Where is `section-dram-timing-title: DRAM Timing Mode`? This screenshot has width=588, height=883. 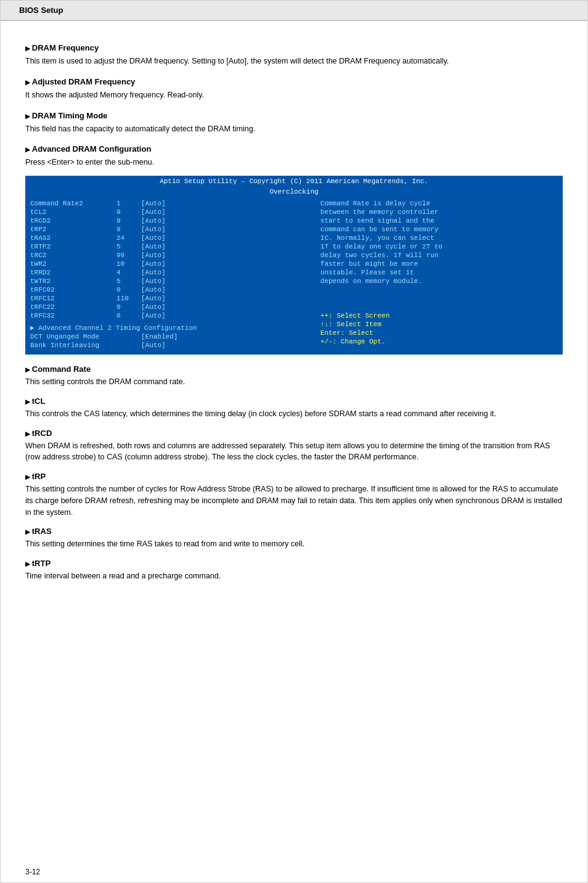 section-dram-timing-title: DRAM Timing Mode is located at coordinates (294, 116).